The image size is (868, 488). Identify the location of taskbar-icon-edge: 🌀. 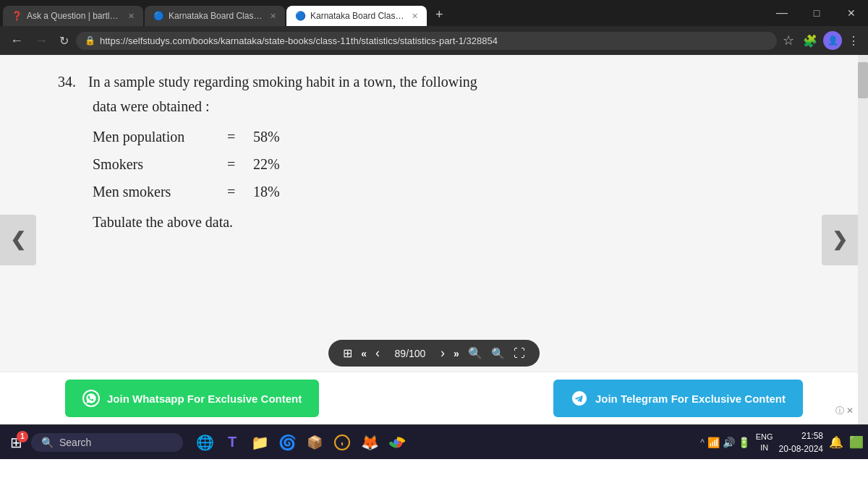
(287, 442).